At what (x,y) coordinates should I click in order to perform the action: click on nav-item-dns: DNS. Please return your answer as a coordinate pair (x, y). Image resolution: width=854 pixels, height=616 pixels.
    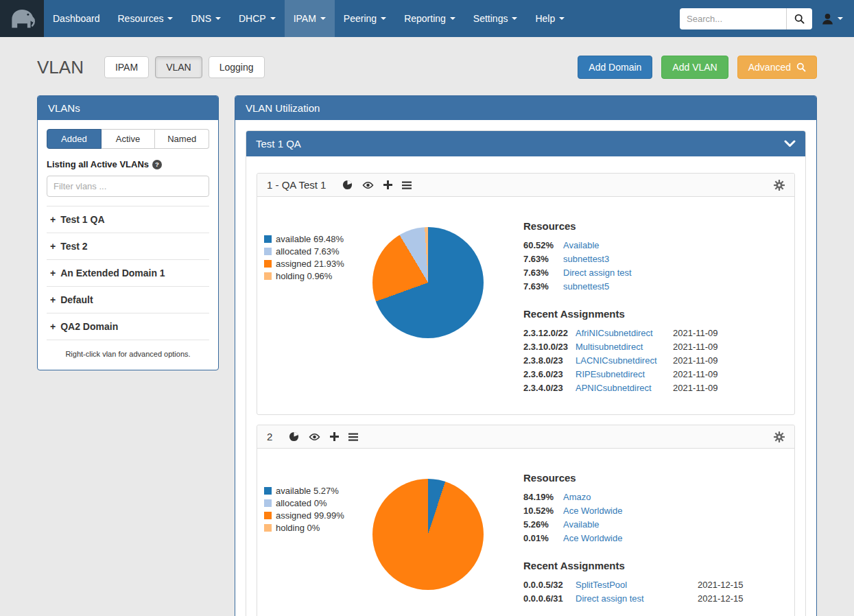
    Looking at the image, I should click on (206, 19).